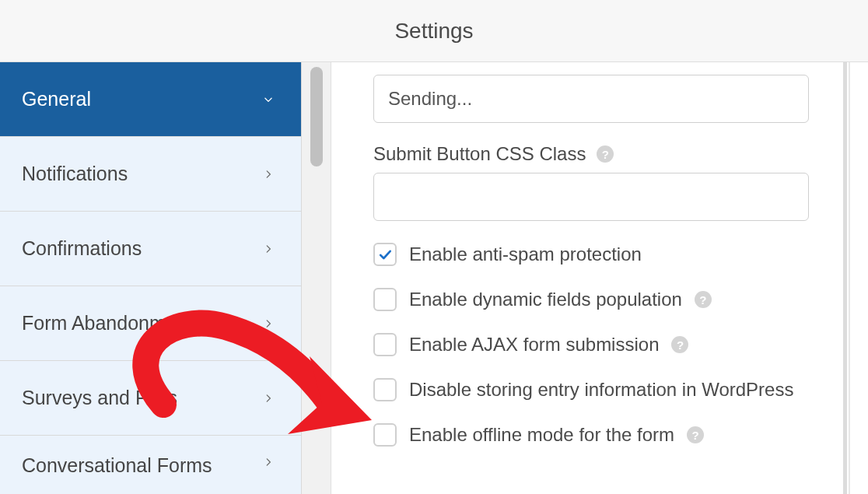 This screenshot has height=494, width=868. Describe the element at coordinates (317, 117) in the screenshot. I see `scrollbar-thumb` at that location.